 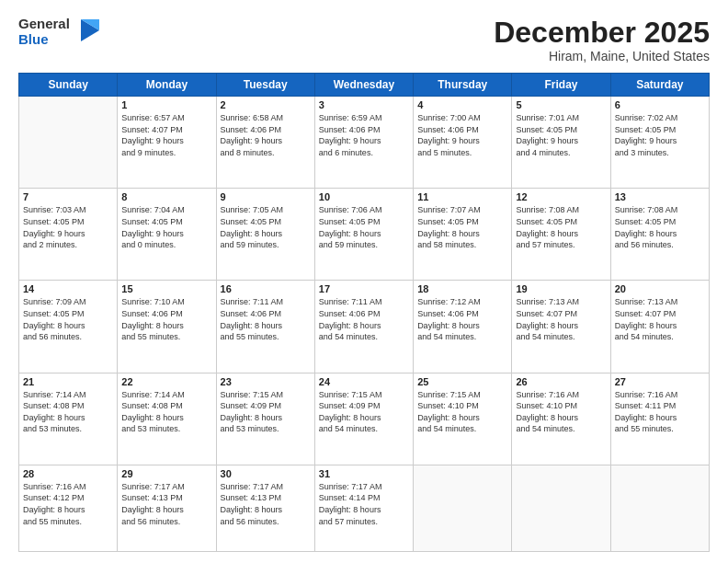 I want to click on calendar-cell: 5Sunrise: 7:01 AM Sunset: 4:05 PM Daylig…, so click(x=561, y=143).